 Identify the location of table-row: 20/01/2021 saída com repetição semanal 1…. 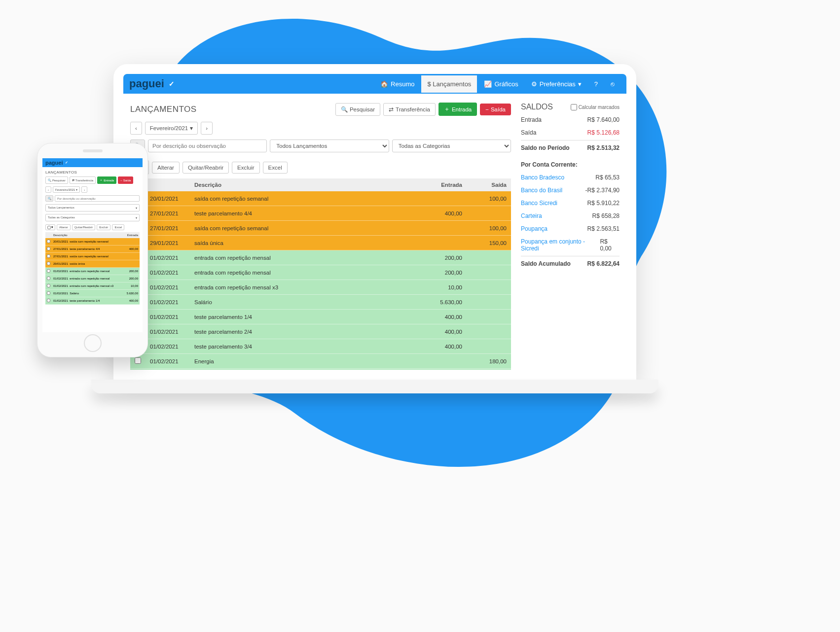
(321, 199).